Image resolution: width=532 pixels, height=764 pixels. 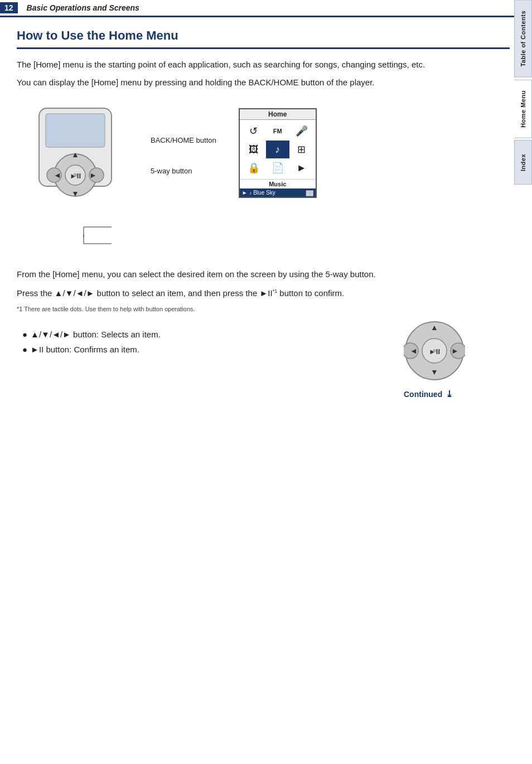 What do you see at coordinates (263, 83) in the screenshot?
I see `intro-para-2: You can display the [Home] menu by press…` at bounding box center [263, 83].